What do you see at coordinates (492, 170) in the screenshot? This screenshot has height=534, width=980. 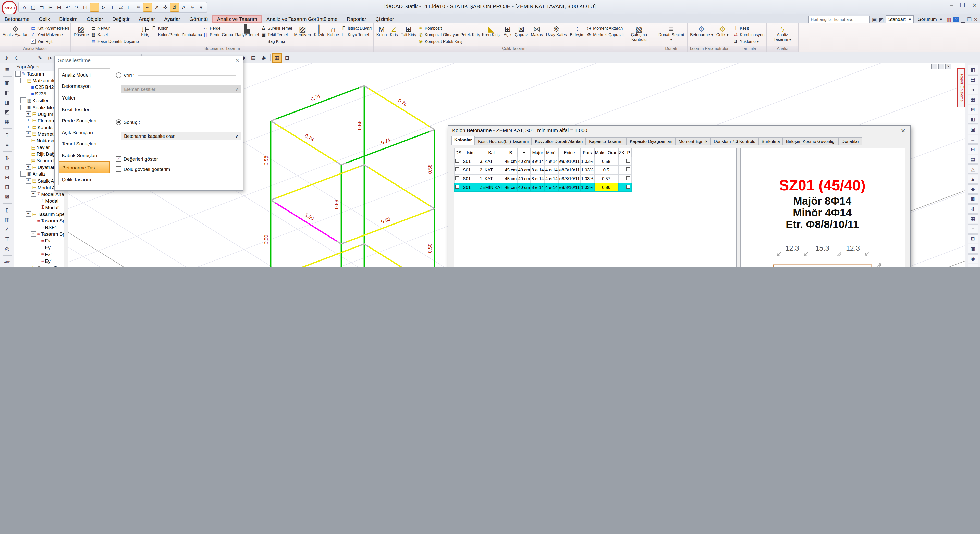 I see `cell: 2. KAT` at bounding box center [492, 170].